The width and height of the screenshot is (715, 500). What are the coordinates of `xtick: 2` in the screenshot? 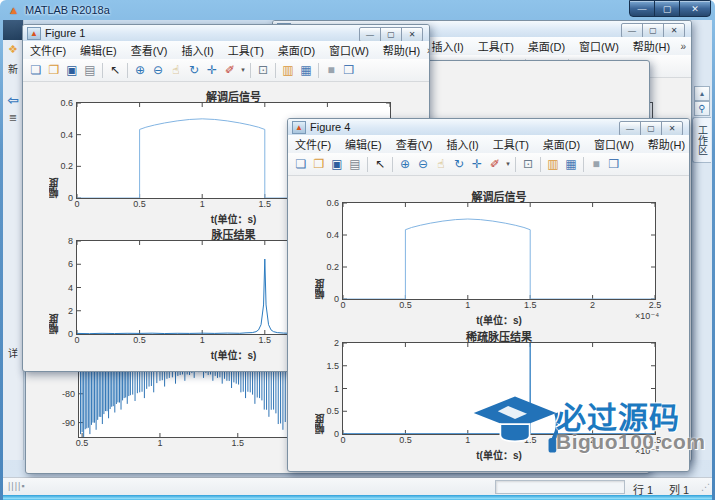 It's located at (592, 440).